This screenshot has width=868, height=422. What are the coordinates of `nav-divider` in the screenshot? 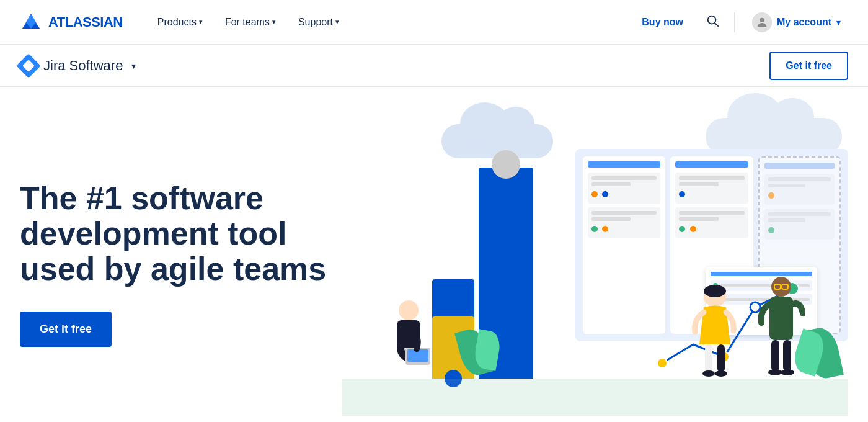 It's located at (734, 22).